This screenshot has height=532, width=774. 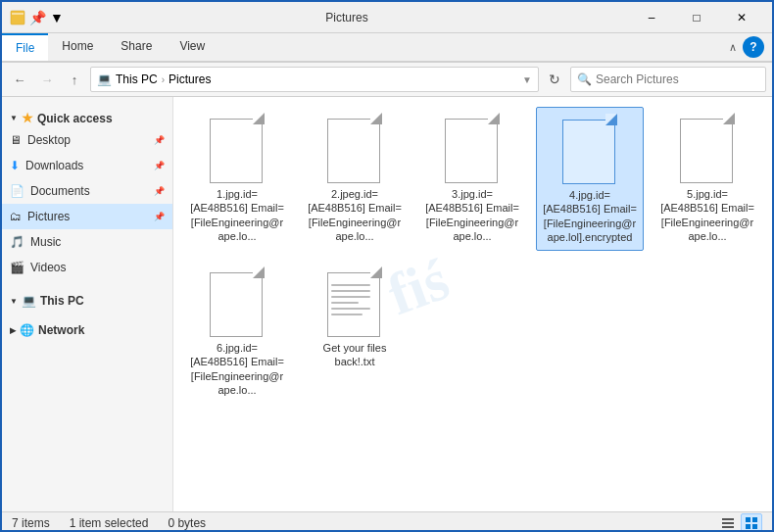 What do you see at coordinates (87, 328) in the screenshot?
I see `network-header: ▶ 🌐 Network` at bounding box center [87, 328].